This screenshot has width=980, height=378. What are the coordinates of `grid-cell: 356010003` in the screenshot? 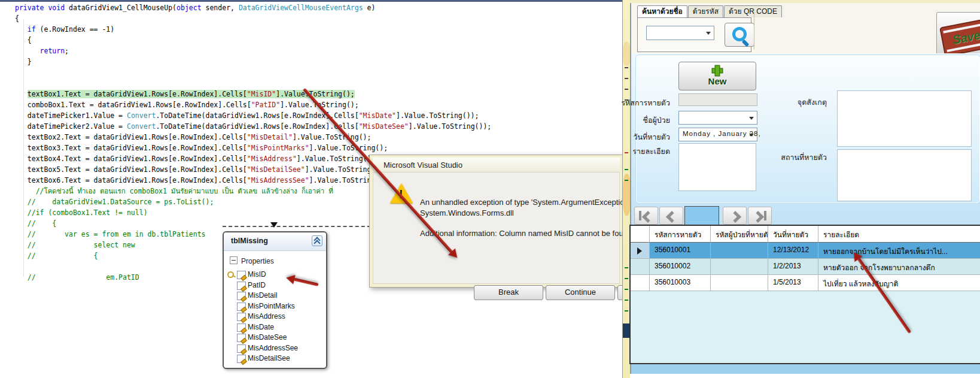 It's located at (680, 283).